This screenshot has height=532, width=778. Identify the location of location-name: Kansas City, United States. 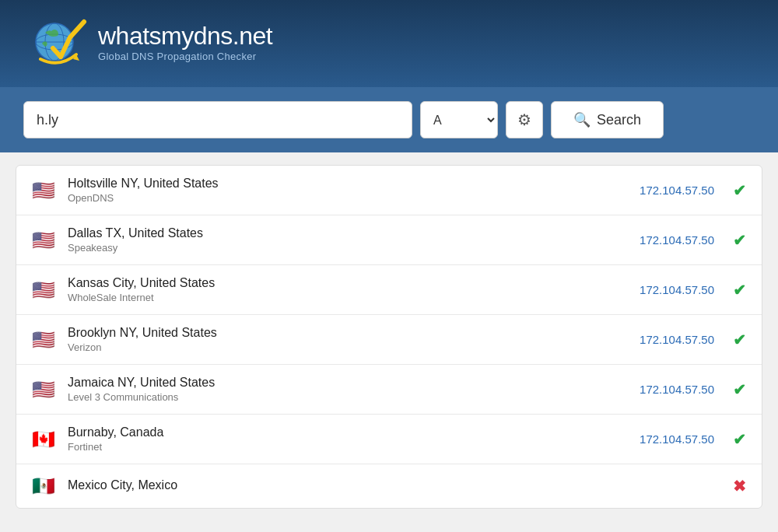
(349, 283).